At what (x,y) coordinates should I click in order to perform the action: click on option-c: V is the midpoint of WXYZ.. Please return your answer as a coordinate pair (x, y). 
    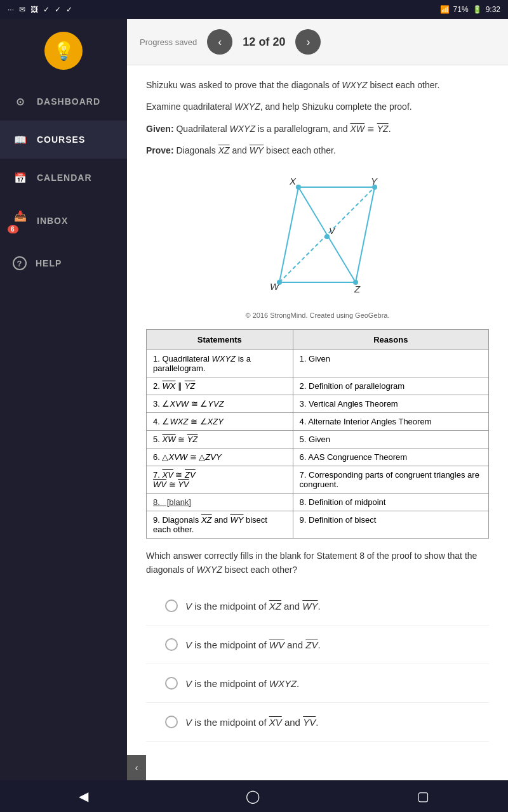
    Looking at the image, I should click on (318, 684).